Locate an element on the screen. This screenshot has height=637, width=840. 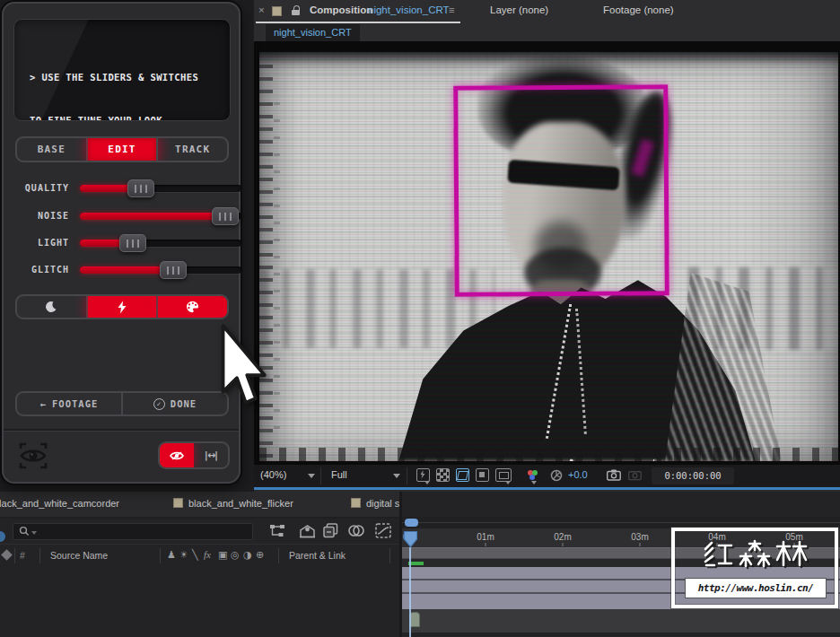
safe-margins-icon is located at coordinates (483, 476).